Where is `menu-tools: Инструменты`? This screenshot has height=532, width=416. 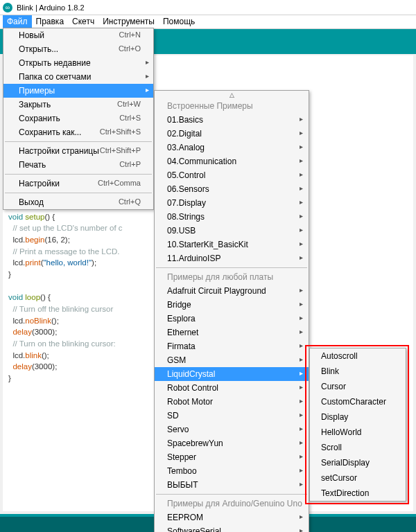
menu-tools: Инструменты is located at coordinates (129, 22).